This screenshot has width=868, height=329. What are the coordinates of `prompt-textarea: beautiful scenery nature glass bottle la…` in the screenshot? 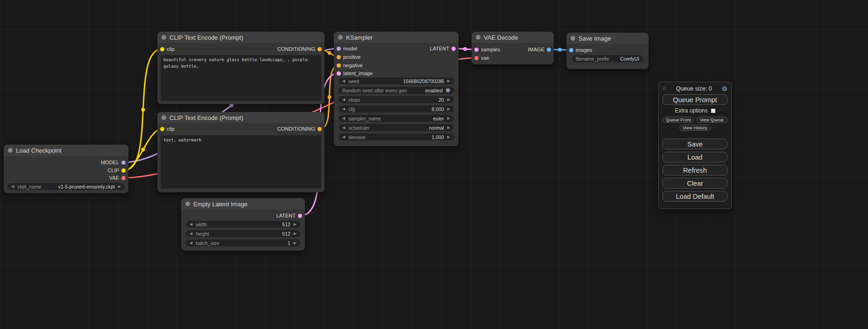 It's located at (241, 78).